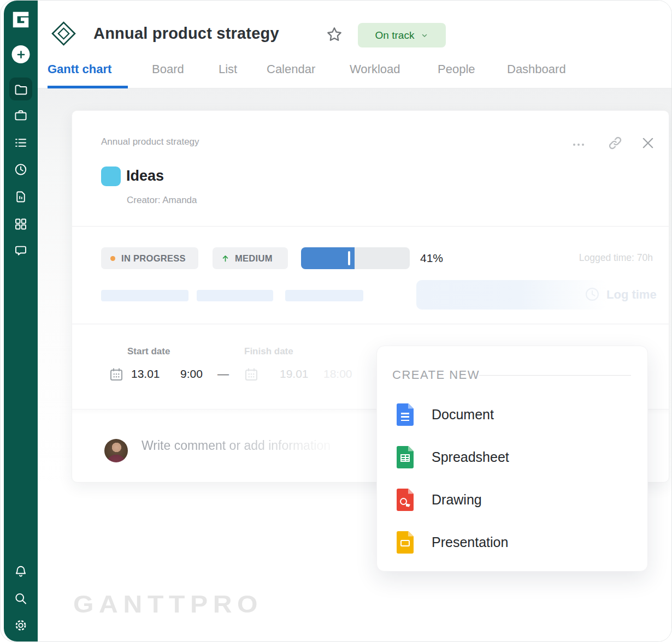 Image resolution: width=672 pixels, height=642 pixels. I want to click on project-logo-icon, so click(63, 34).